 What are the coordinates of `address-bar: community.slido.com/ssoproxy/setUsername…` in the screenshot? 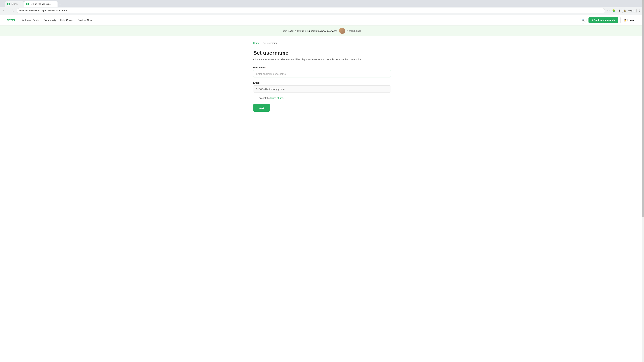 It's located at (311, 10).